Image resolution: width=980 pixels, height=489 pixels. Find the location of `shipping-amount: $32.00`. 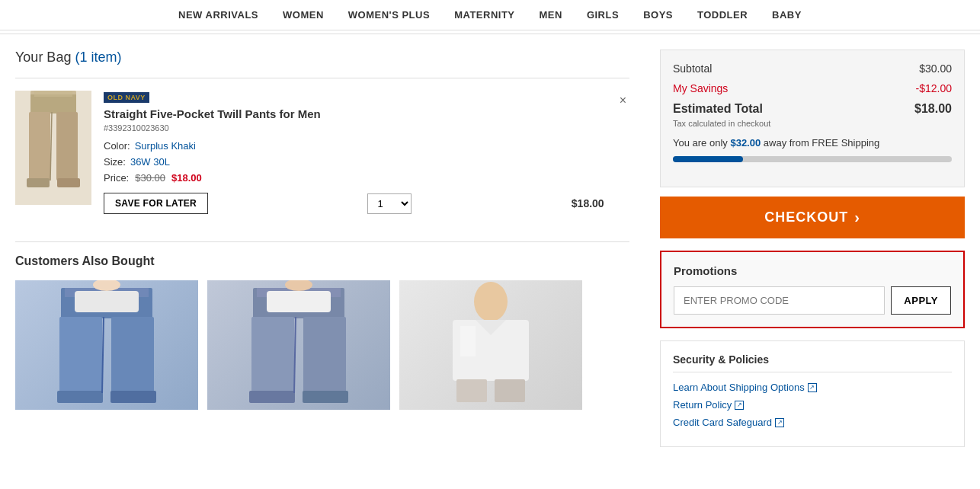

shipping-amount: $32.00 is located at coordinates (745, 143).